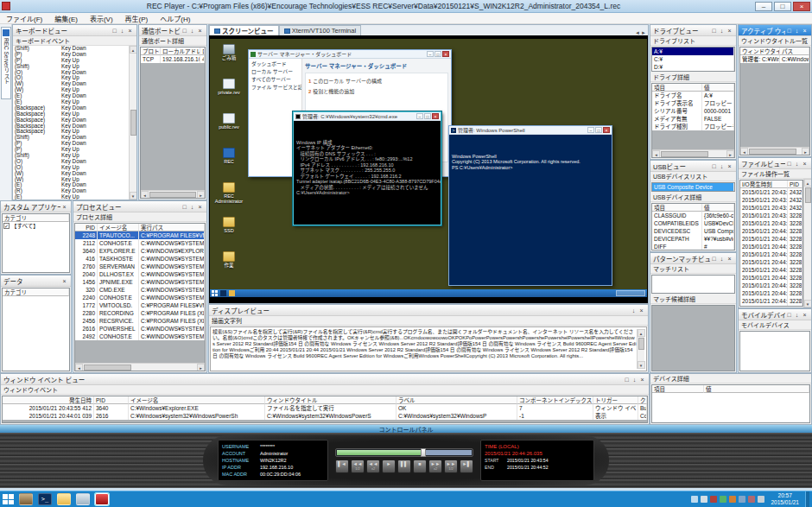 The image size is (812, 507). Describe the element at coordinates (229, 193) in the screenshot. I see `desktop-icon: REC Administrator` at that location.